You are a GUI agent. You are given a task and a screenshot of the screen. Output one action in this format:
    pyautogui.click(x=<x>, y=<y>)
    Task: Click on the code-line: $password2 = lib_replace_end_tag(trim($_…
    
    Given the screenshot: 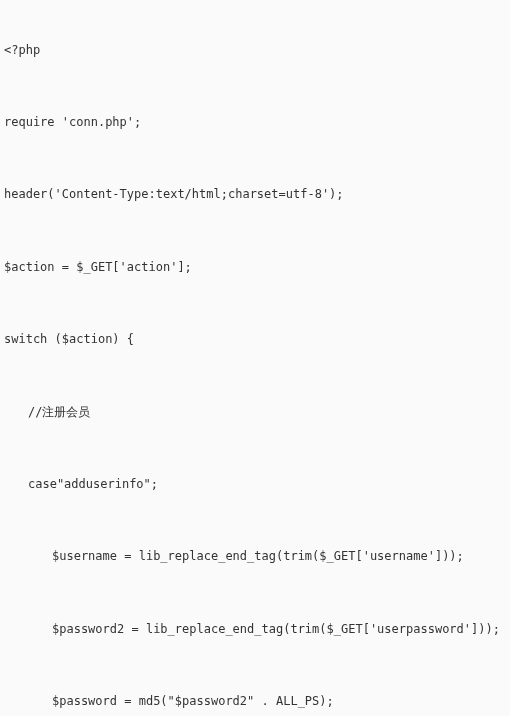 What is the action you would take?
    pyautogui.click(x=255, y=630)
    